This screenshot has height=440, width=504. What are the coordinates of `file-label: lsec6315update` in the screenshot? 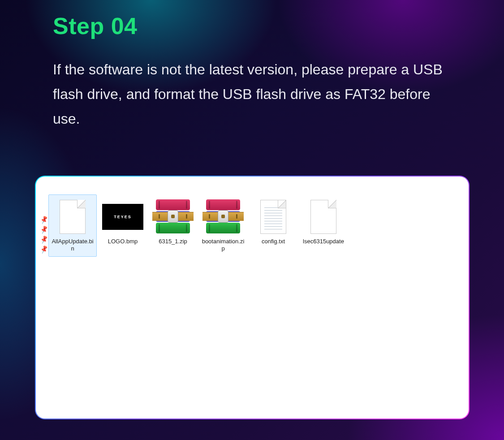 It's located at (323, 242).